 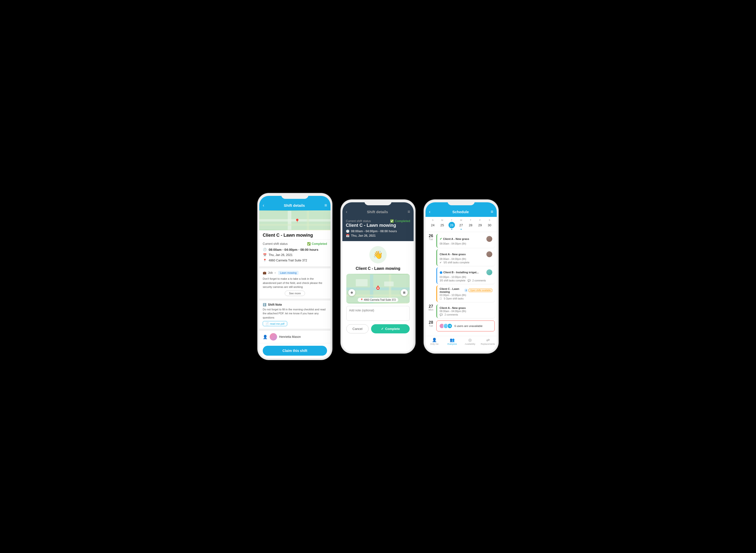 What do you see at coordinates (377, 212) in the screenshot?
I see `phone2-header-title: Shift details` at bounding box center [377, 212].